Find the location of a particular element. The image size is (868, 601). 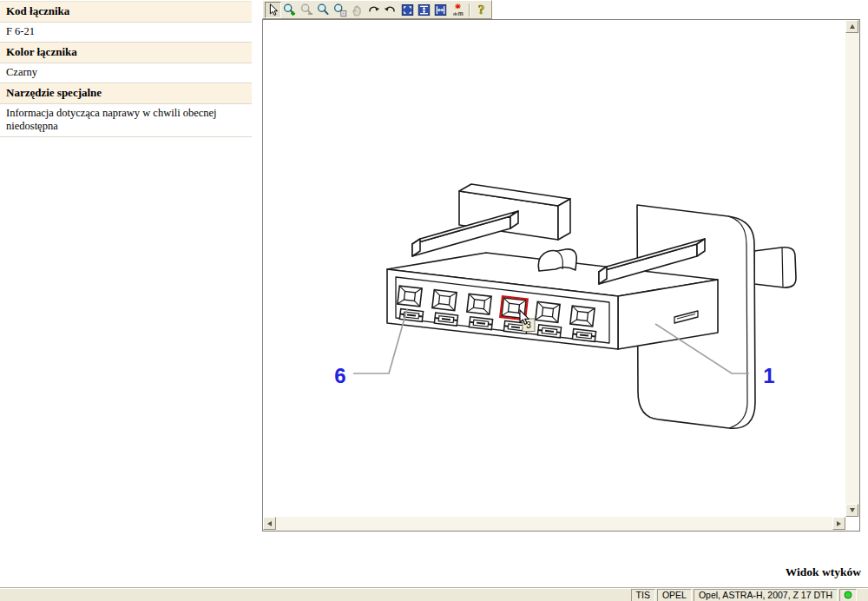

special-tool-header: Narzędzie specjalne is located at coordinates (126, 94).